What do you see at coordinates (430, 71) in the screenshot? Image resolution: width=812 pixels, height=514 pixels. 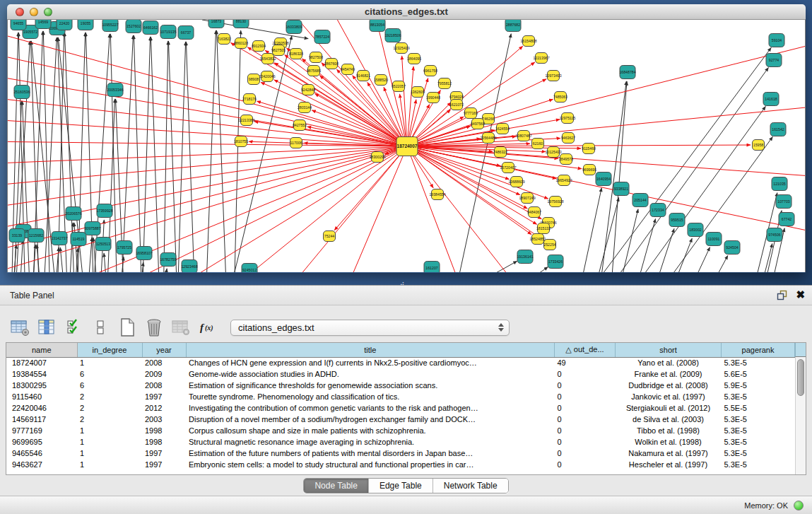 I see `graph-node: 6961758` at bounding box center [430, 71].